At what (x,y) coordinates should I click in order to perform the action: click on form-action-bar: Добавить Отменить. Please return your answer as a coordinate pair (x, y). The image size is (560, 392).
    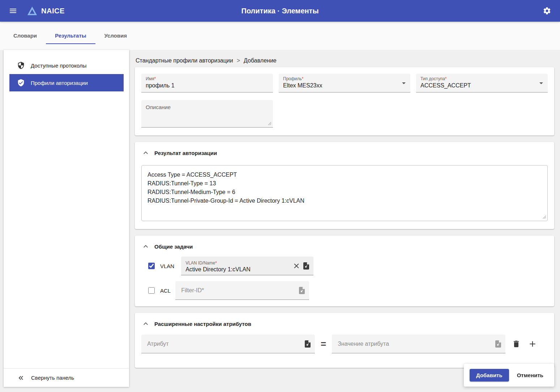
    Looking at the image, I should click on (509, 375).